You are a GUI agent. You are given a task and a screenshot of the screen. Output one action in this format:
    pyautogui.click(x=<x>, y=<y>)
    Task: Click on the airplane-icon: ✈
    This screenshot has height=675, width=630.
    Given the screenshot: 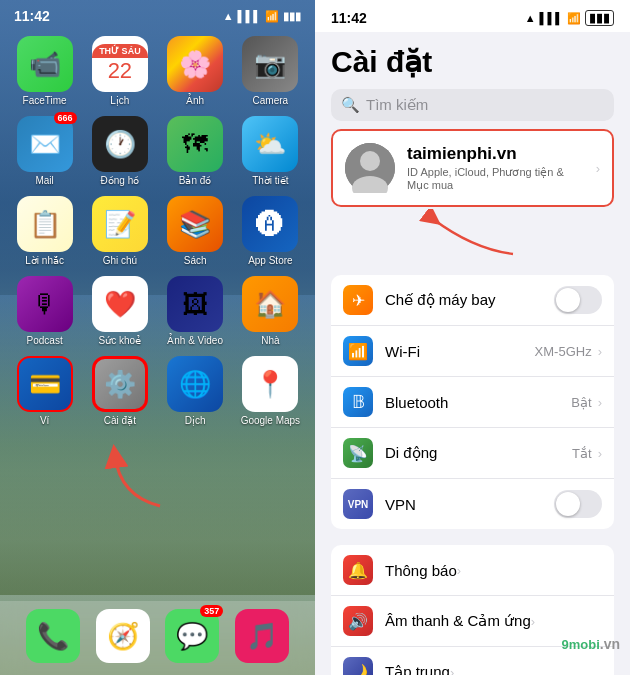 What is the action you would take?
    pyautogui.click(x=358, y=300)
    